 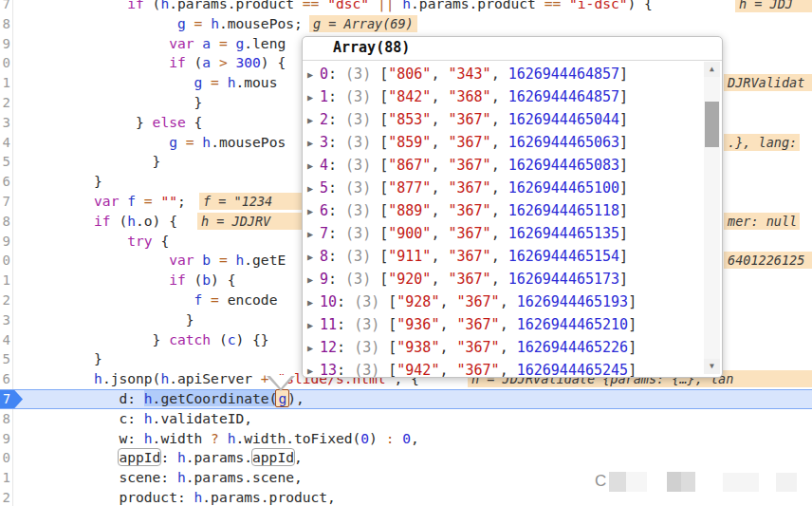 I want to click on entry-timestamp: 1626944465245, so click(x=573, y=369).